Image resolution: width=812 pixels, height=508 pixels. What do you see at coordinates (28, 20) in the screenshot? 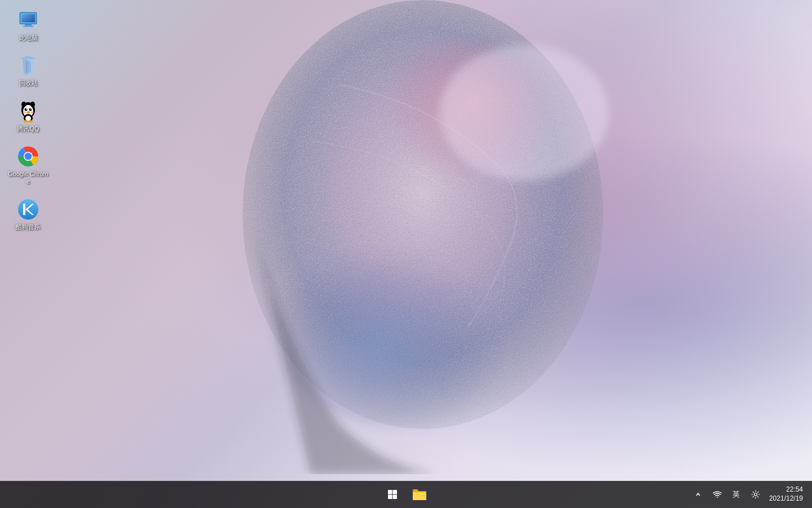
I see `computer-icon` at bounding box center [28, 20].